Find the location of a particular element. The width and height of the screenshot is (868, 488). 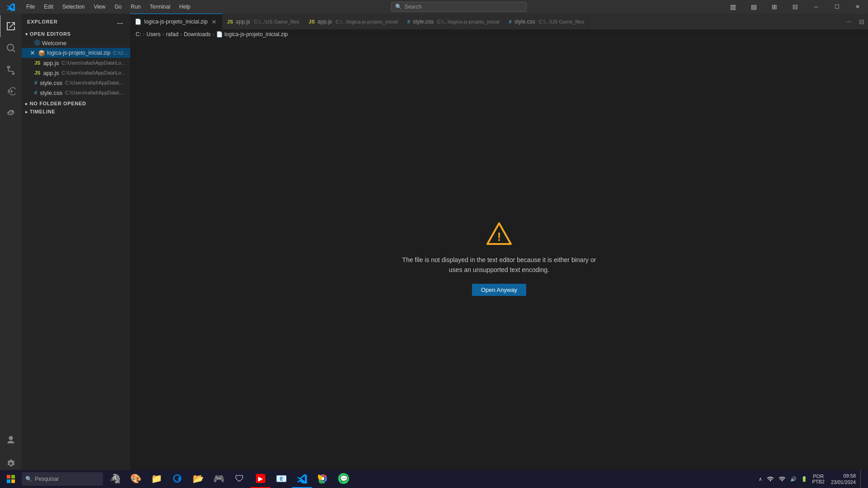

tab-close-button: ✕ is located at coordinates (214, 22).